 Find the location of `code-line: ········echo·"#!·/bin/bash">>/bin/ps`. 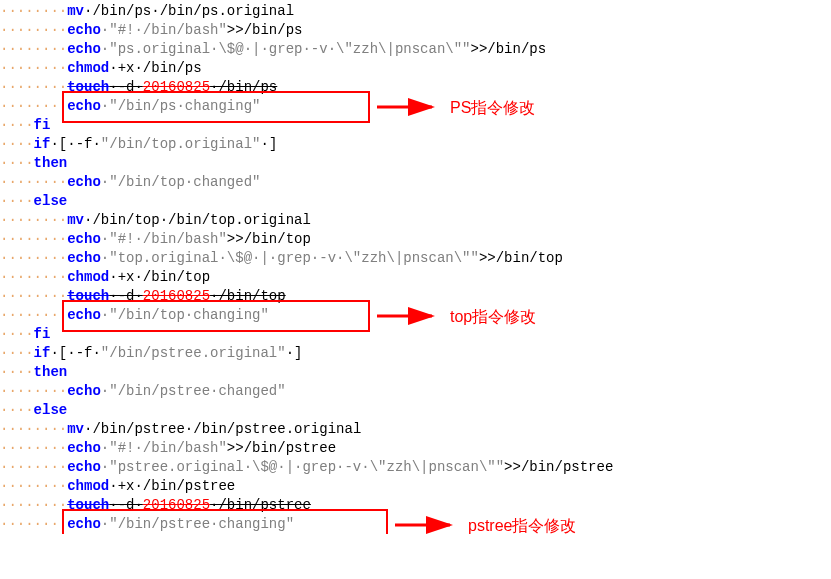

code-line: ········echo·"#!·/bin/bash">>/bin/ps is located at coordinates (416, 30).